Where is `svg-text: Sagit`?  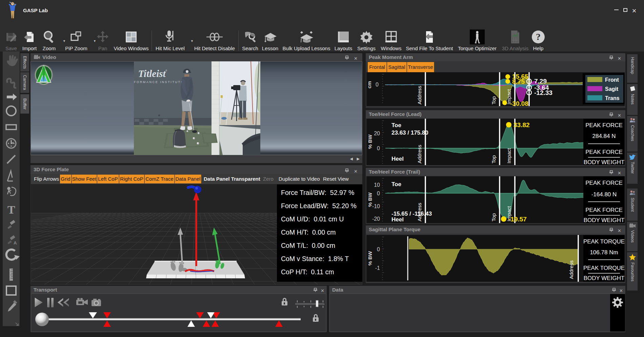 svg-text: Sagit is located at coordinates (612, 89).